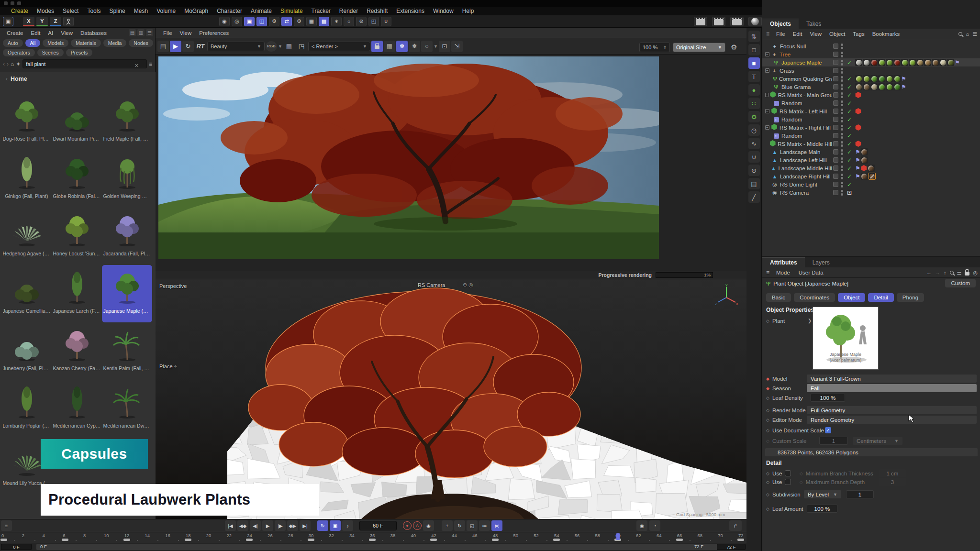 This screenshot has width=980, height=551. What do you see at coordinates (115, 43) in the screenshot?
I see `filter-chip-media: Media` at bounding box center [115, 43].